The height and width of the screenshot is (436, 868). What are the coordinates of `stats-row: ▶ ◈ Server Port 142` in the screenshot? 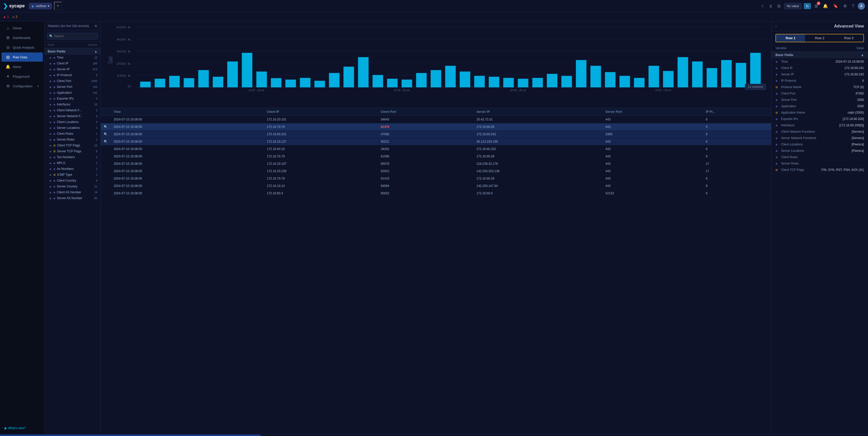 It's located at (72, 87).